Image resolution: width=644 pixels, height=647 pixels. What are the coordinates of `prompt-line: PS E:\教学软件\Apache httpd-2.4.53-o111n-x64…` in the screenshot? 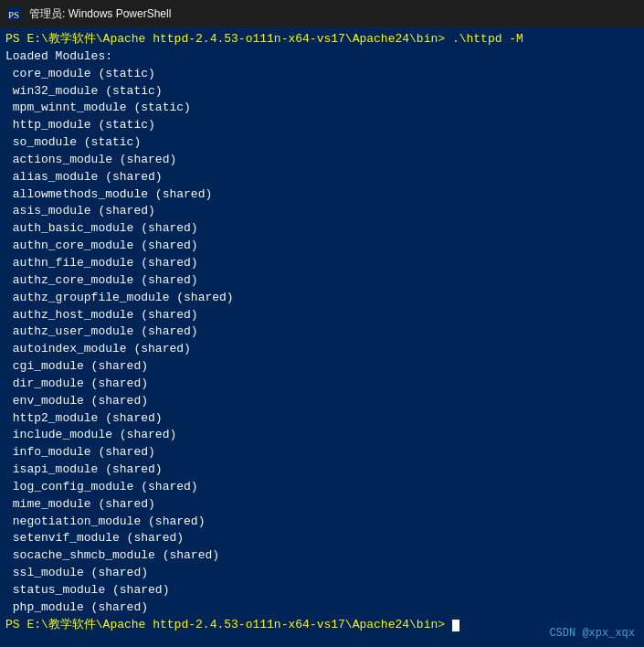 It's located at (322, 40).